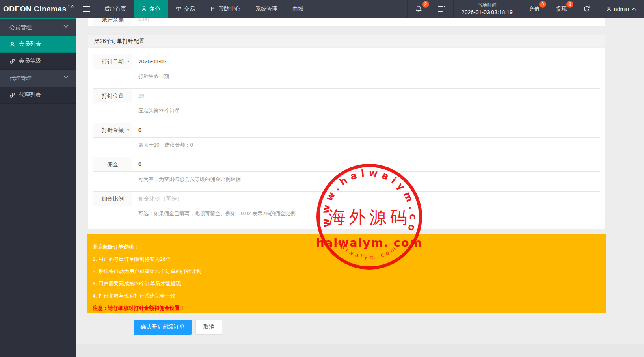 This screenshot has width=644, height=357. Describe the element at coordinates (347, 96) in the screenshot. I see `form-row: 打针位置` at that location.